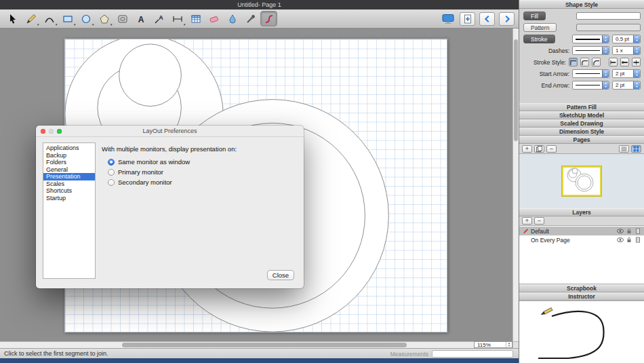 This screenshot has width=644, height=363. What do you see at coordinates (540, 27) in the screenshot?
I see `pattern-button: Pattern` at bounding box center [540, 27].